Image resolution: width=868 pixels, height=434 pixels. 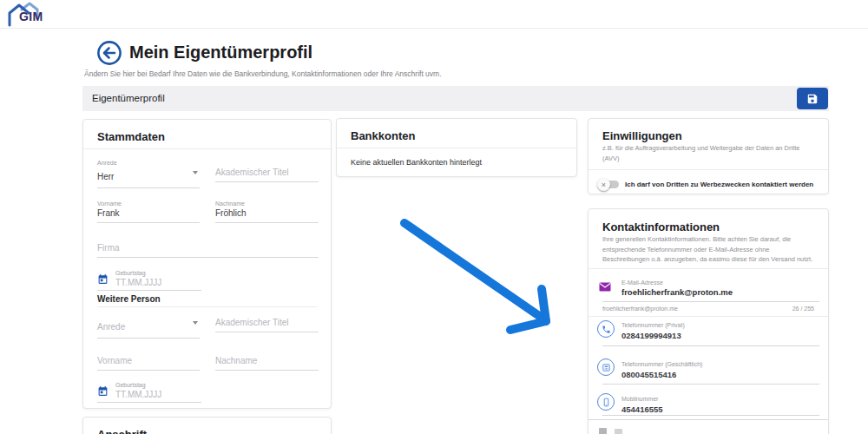 I want to click on email-char-counter: 26 / 255, so click(x=804, y=309).